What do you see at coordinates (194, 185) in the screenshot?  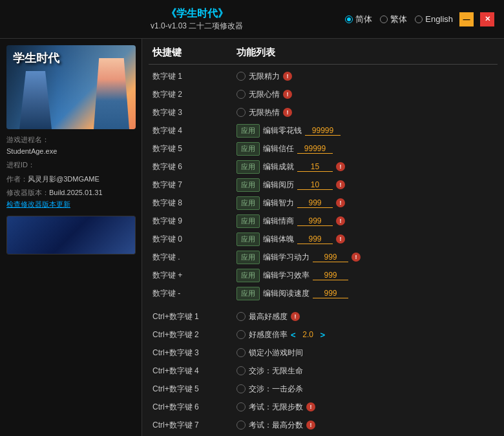 I see `shortcut-key: 数字键 7` at bounding box center [194, 185].